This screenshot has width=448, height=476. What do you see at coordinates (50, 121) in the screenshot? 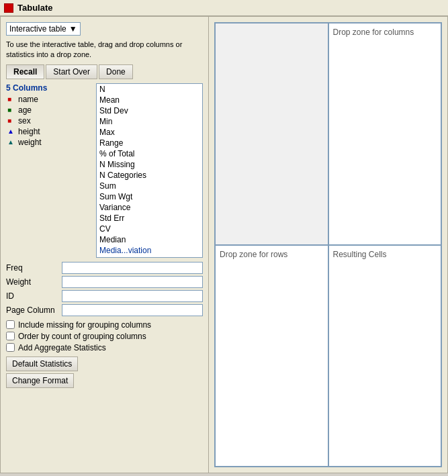
I see `column-item-sex: ■sex` at bounding box center [50, 121].